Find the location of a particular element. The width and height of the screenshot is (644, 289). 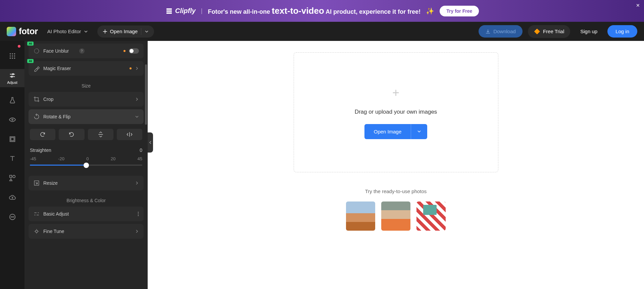

open-image-main: Open Image is located at coordinates (120, 32).